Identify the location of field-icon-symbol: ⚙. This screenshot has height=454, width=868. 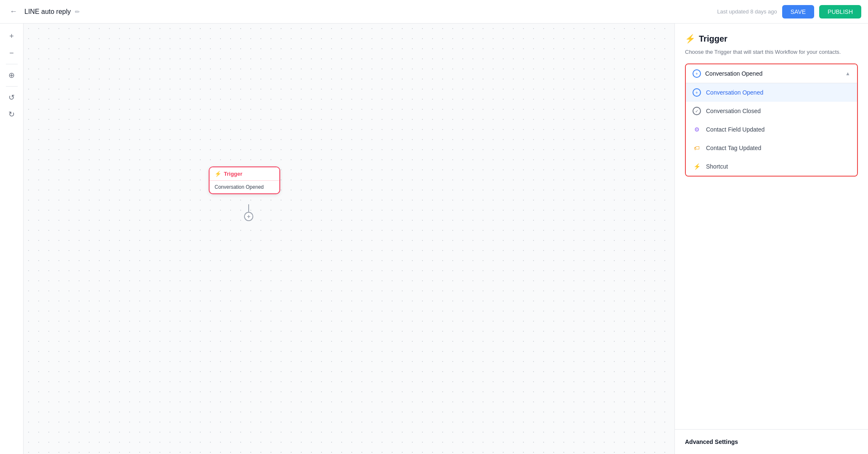
(697, 129).